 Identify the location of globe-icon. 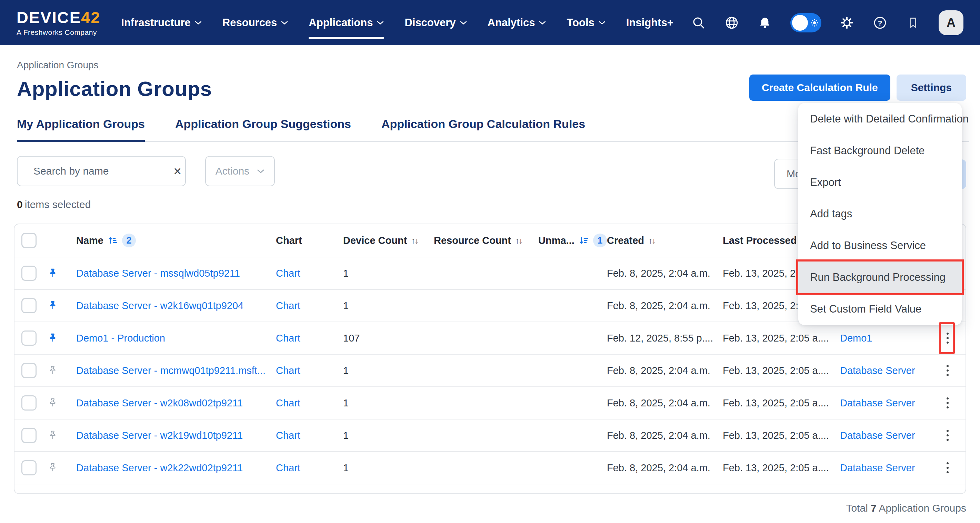
(732, 23).